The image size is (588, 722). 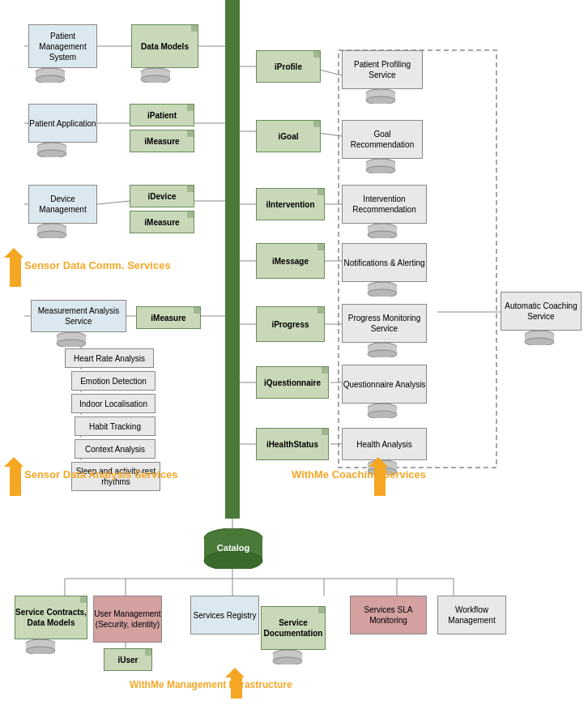 I want to click on arrow-sensor-comm, so click(x=15, y=271).